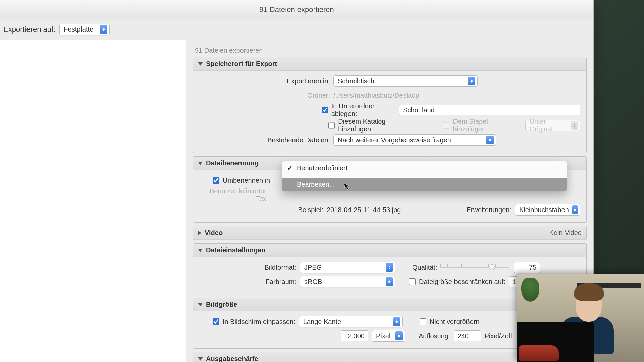 This screenshot has width=644, height=362. I want to click on add-stack-checkbox, so click(446, 125).